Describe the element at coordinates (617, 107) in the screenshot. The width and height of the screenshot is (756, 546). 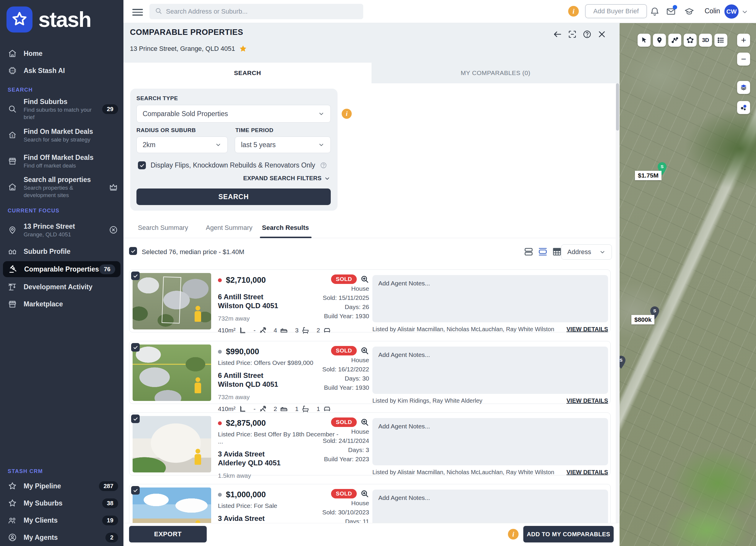
I see `scrollbar-thumb` at that location.